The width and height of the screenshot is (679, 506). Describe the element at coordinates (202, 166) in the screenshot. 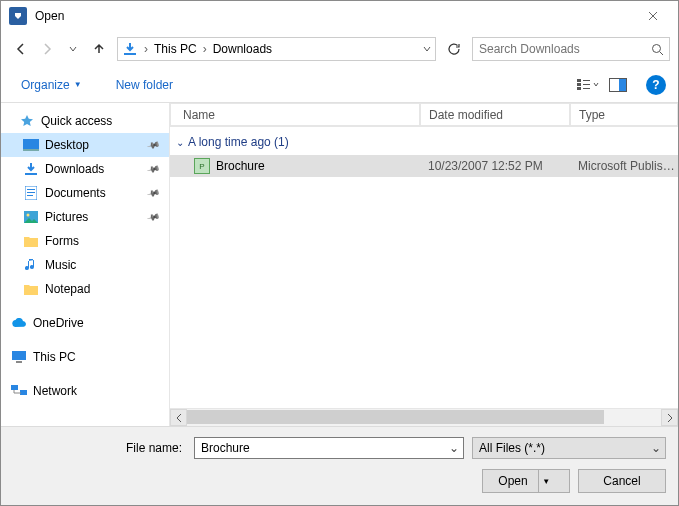

I see `publisher-file-icon: P` at that location.